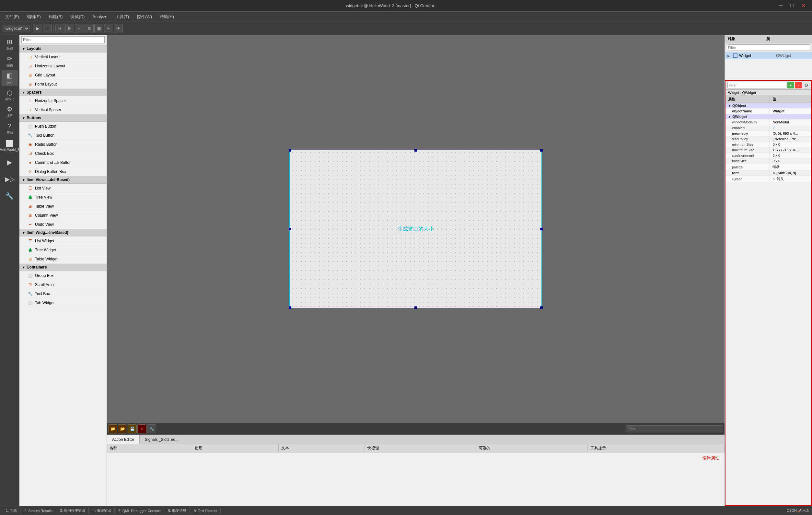  I want to click on form-layout-label: Form Layout, so click(46, 84).